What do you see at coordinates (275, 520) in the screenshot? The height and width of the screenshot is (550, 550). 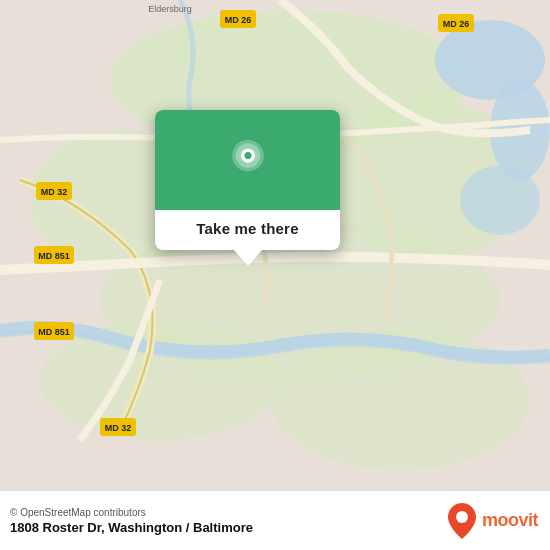 I see `footer-bar: © OpenStreetMap contributors 1808 Roster…` at bounding box center [275, 520].